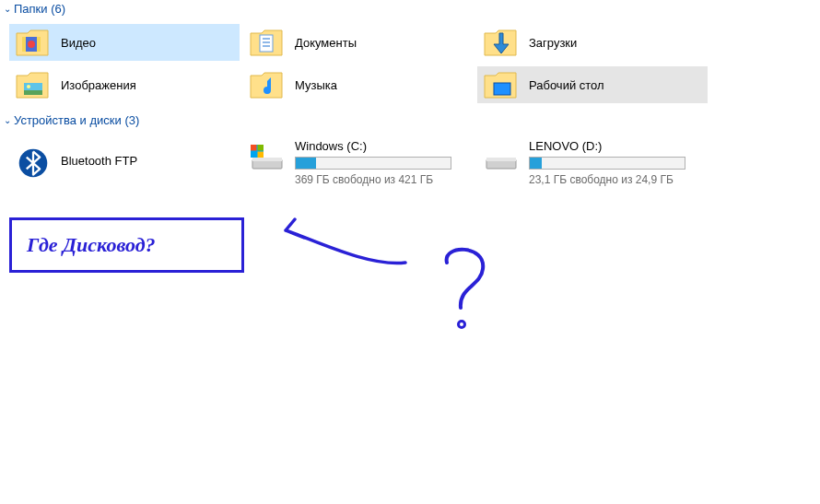 The image size is (820, 504). Describe the element at coordinates (358, 42) in the screenshot. I see `folder-item-documents: Документы` at that location.